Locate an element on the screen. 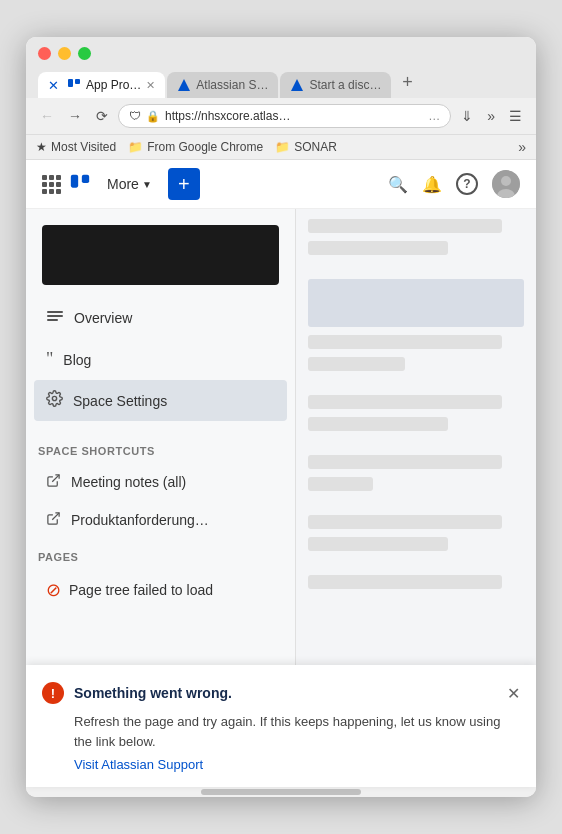 The height and width of the screenshot is (834, 562). more-address-icon: … is located at coordinates (434, 116).